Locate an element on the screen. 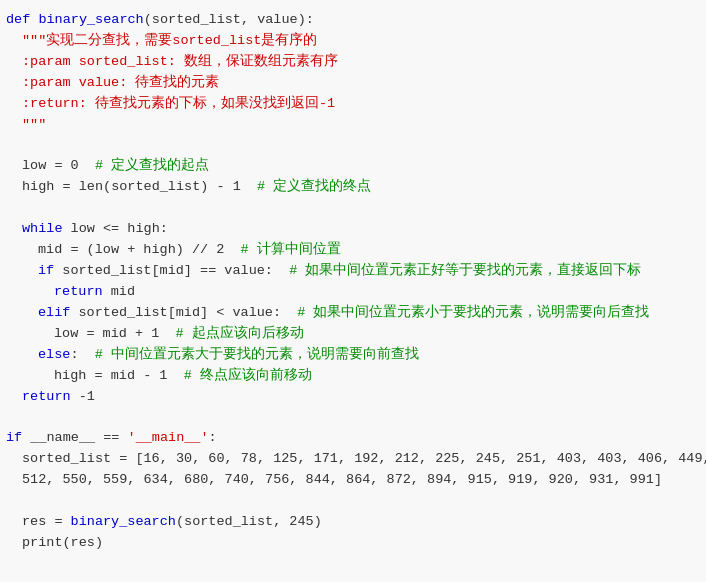  code-line-21: if __name__ == '__main__': is located at coordinates (353, 438).